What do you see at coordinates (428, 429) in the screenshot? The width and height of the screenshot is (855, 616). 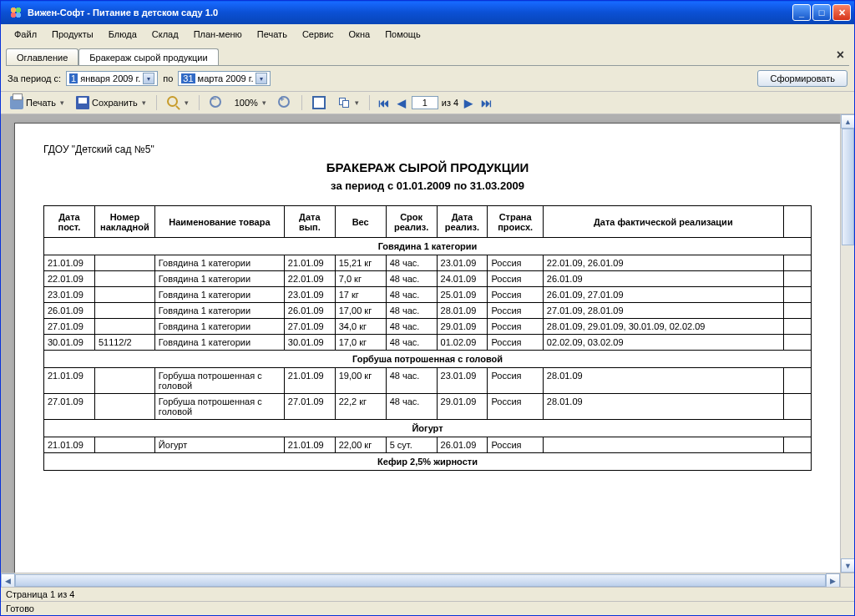 I see `category-row: Йогурт` at bounding box center [428, 429].